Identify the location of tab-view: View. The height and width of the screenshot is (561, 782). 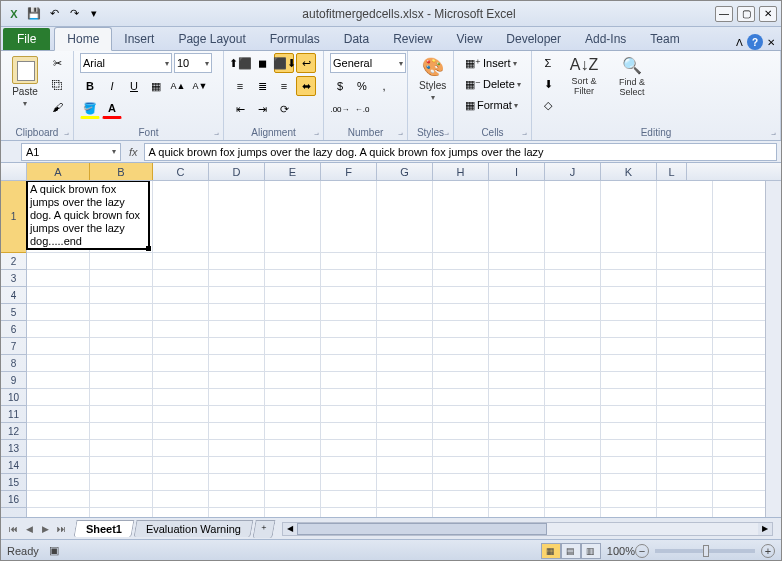
(470, 39).